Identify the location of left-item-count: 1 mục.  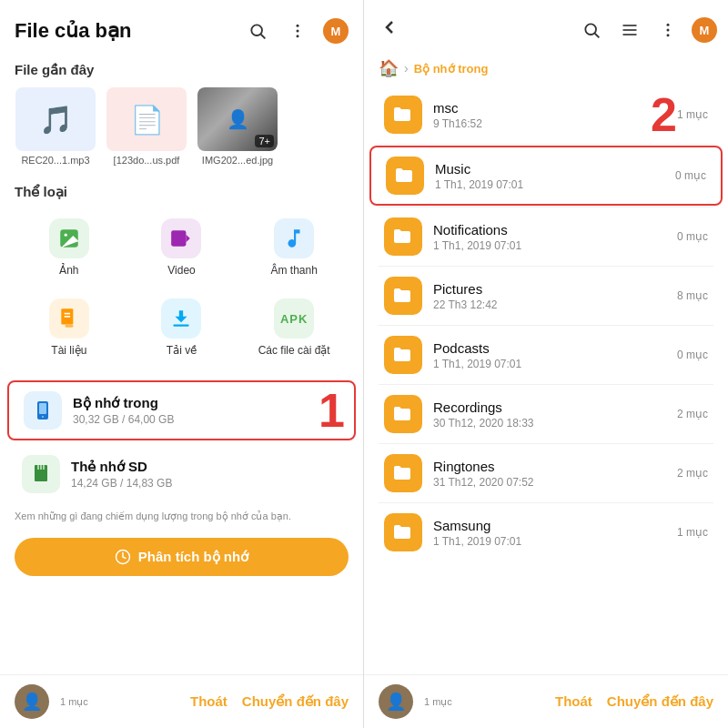
(75, 703).